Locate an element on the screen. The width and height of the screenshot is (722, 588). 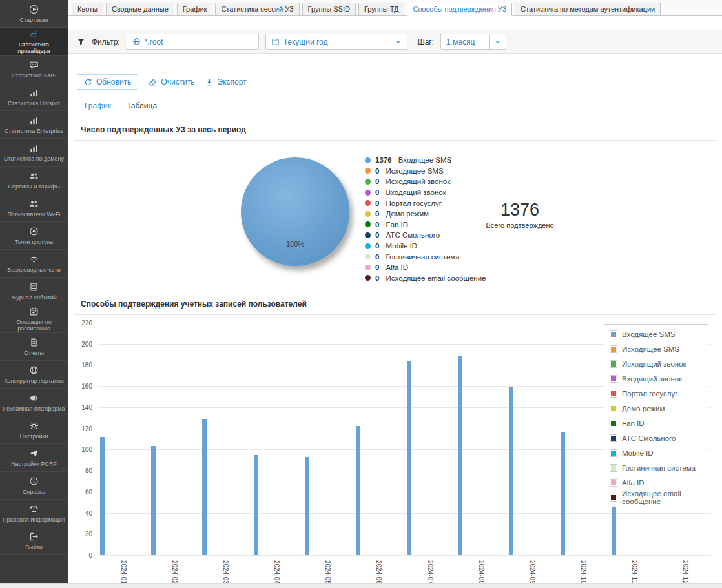
bar-legend-item: Портал госуслуг is located at coordinates (656, 394).